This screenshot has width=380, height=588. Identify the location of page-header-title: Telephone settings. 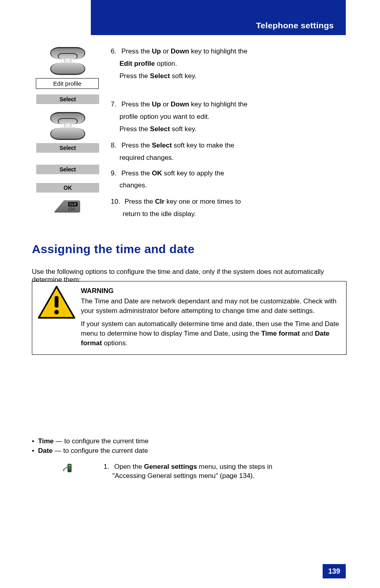
(295, 26).